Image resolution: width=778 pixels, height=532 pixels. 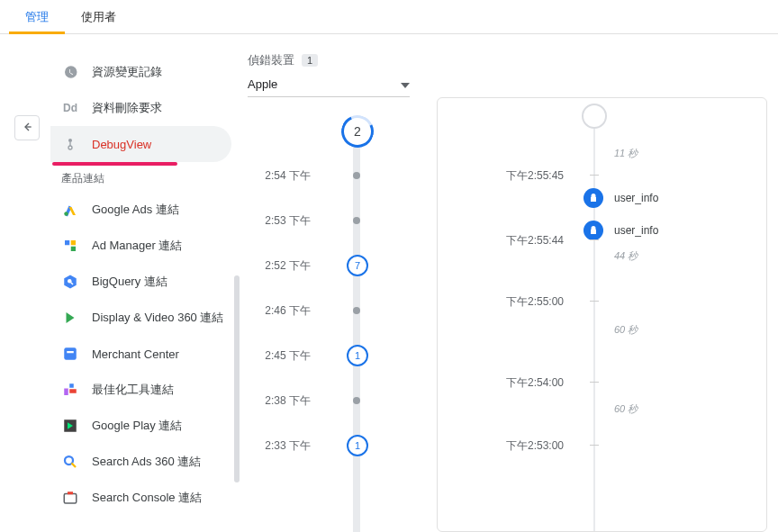 What do you see at coordinates (535, 302) in the screenshot?
I see `detail-timestamp: 下午2:55:00` at bounding box center [535, 302].